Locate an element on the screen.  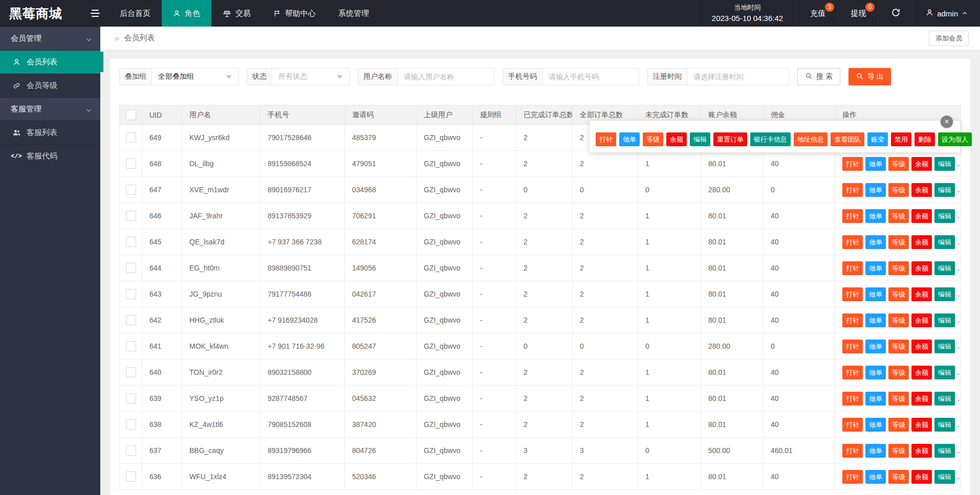
nav-item-system: 系统管理 is located at coordinates (354, 13).